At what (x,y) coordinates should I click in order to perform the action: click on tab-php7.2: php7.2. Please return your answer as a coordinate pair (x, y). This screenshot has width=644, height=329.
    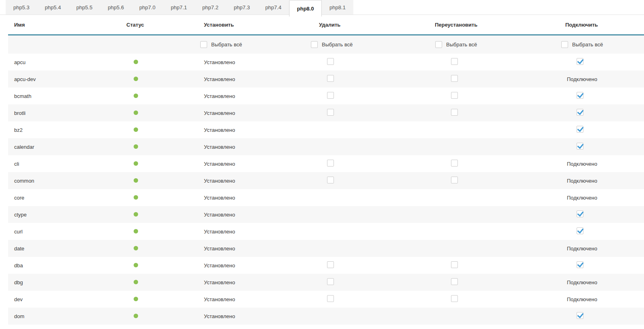
    Looking at the image, I should click on (210, 7).